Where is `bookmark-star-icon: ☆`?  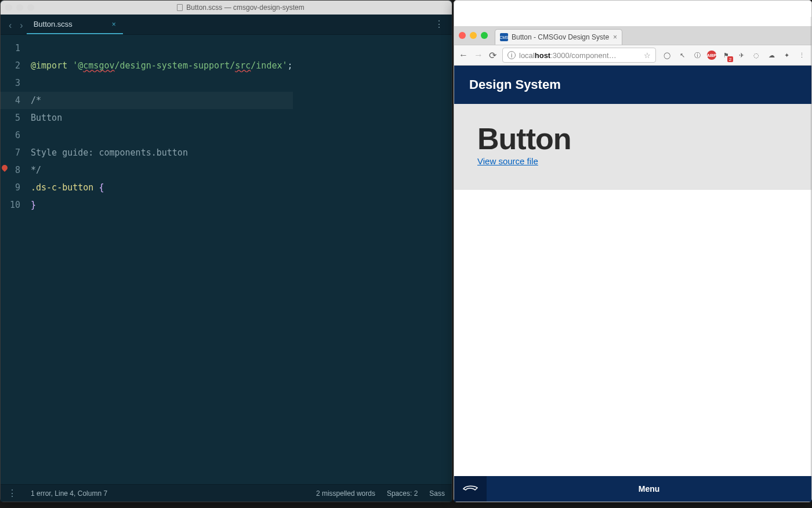
bookmark-star-icon: ☆ is located at coordinates (647, 56).